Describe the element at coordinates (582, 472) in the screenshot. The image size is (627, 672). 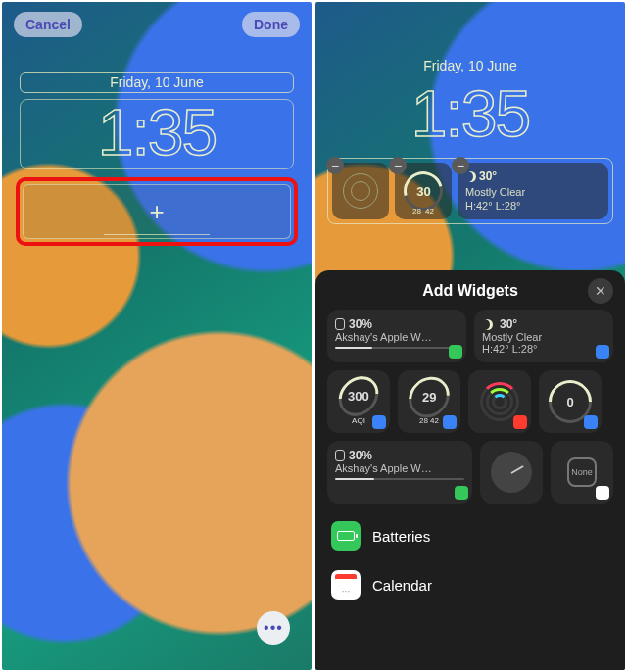
I see `widget-card-none: None` at that location.